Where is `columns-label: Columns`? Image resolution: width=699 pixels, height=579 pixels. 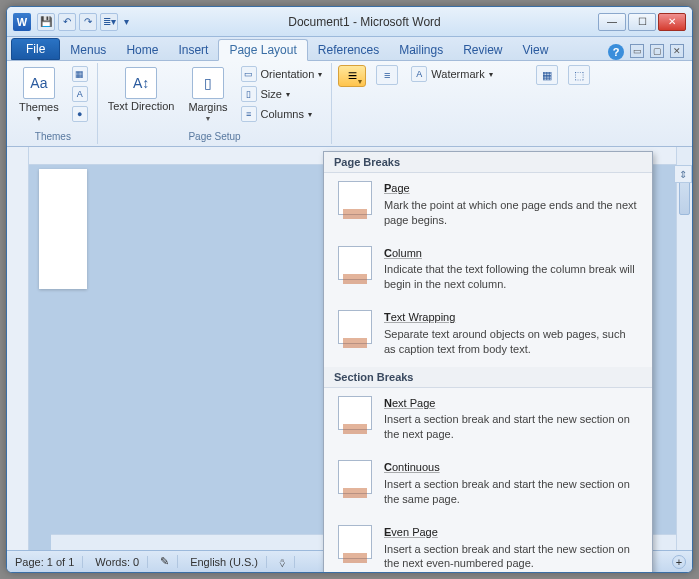
columns-label: Columns is located at coordinates (282, 114).